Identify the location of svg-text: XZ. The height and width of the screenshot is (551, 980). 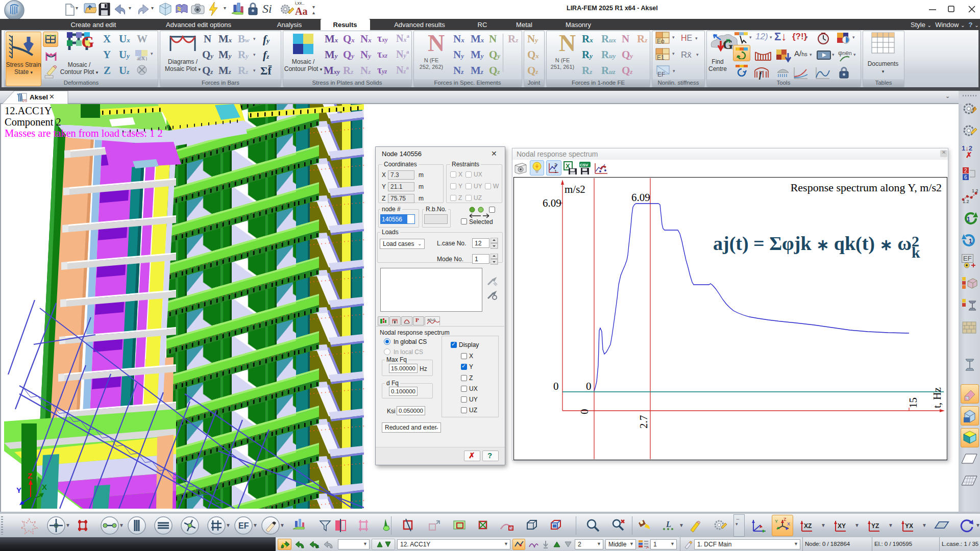
(807, 526).